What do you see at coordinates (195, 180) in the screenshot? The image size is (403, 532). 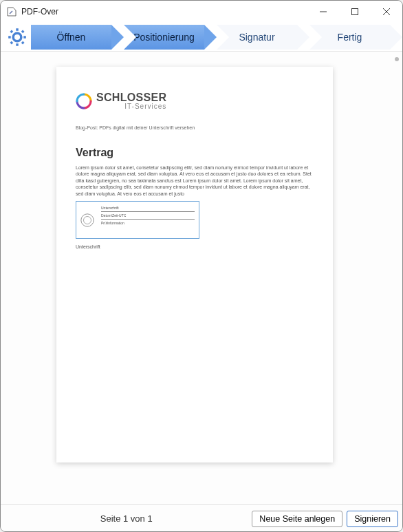 I see `document-paragraph: Lorem ipsum dolor sit amet, consetetur s…` at bounding box center [195, 180].